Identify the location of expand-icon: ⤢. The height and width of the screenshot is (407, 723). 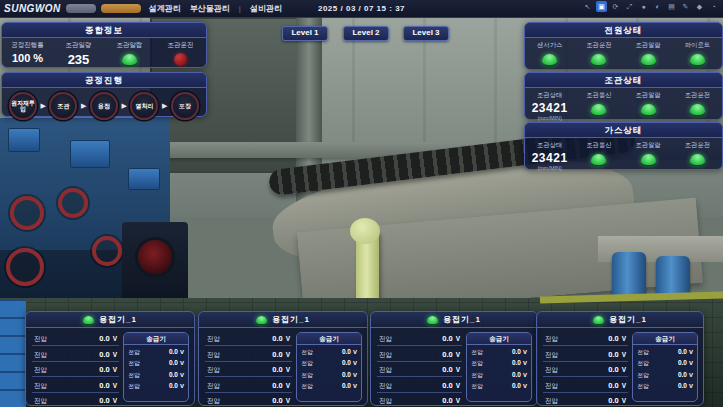
(630, 6).